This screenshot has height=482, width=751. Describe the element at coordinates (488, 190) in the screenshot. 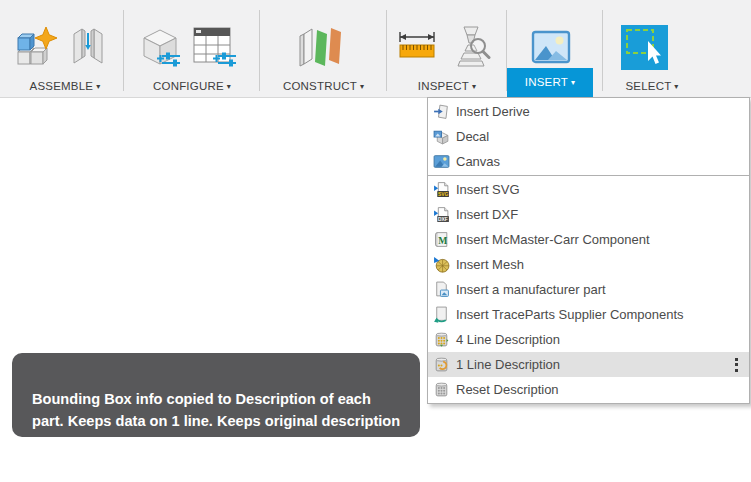

I see `menu-item-label: Insert SVG` at that location.